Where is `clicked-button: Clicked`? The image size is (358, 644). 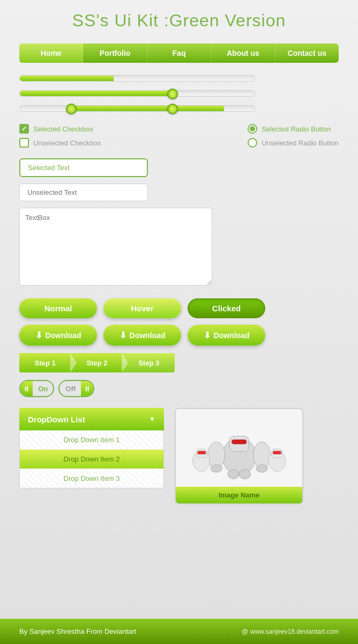
clicked-button: Clicked is located at coordinates (226, 308).